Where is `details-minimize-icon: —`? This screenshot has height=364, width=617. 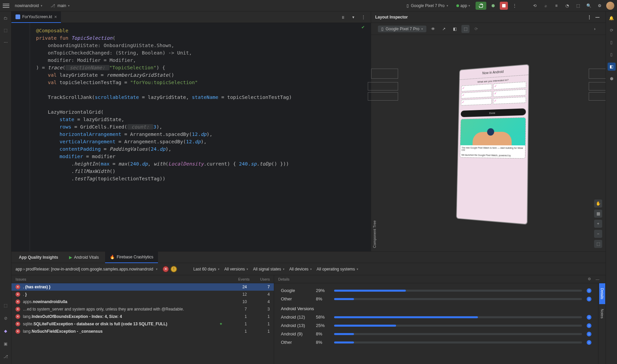 details-minimize-icon: — is located at coordinates (597, 279).